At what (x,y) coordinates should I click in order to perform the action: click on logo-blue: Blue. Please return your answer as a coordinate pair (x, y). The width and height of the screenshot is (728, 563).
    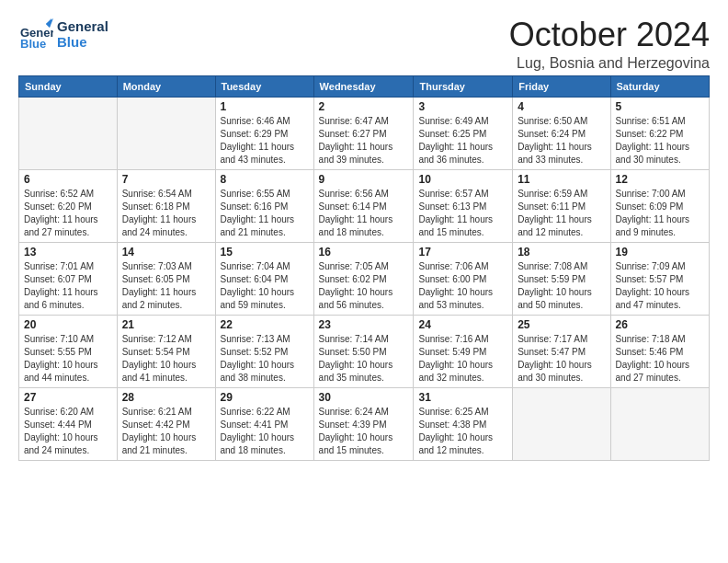
    Looking at the image, I should click on (83, 42).